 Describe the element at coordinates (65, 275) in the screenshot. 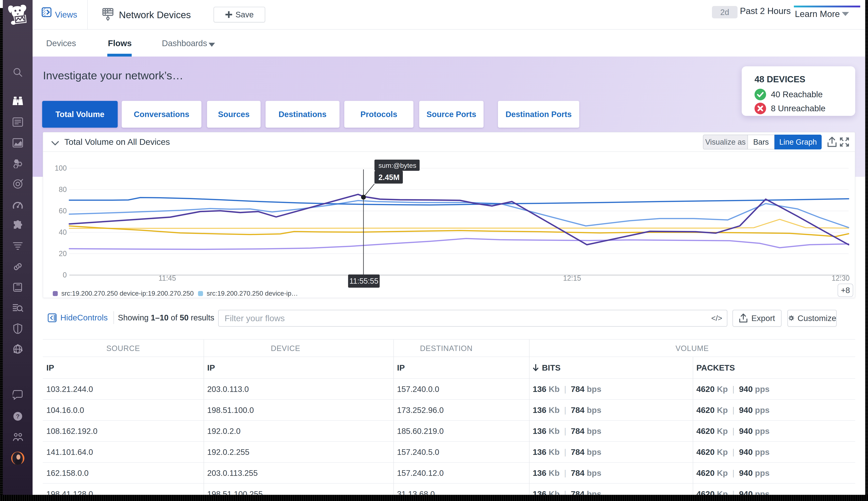

I see `svg-text: 0` at that location.